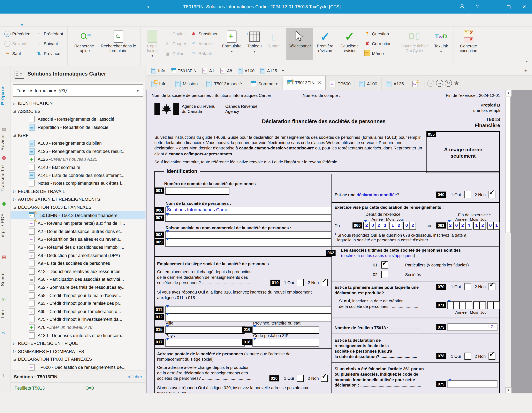  What do you see at coordinates (474, 225) in the screenshot?
I see `date-061-end: 2024 12 01` at bounding box center [474, 225].